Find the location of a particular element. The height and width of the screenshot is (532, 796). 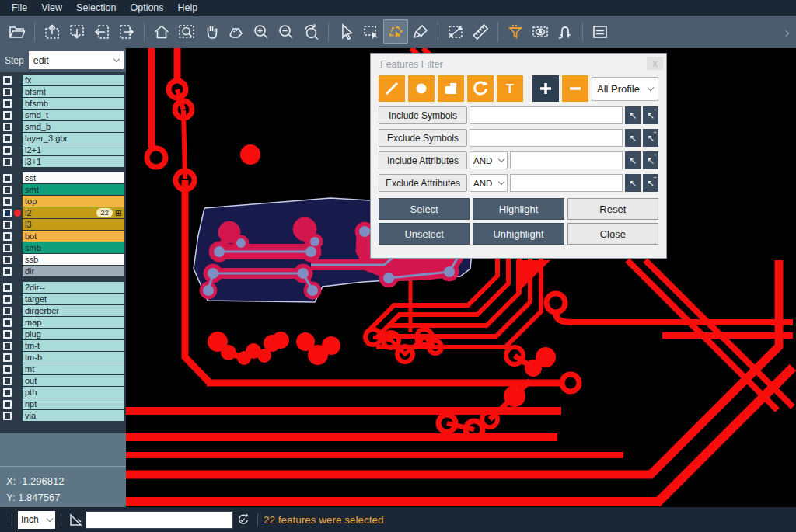

view-options-icon is located at coordinates (540, 32).